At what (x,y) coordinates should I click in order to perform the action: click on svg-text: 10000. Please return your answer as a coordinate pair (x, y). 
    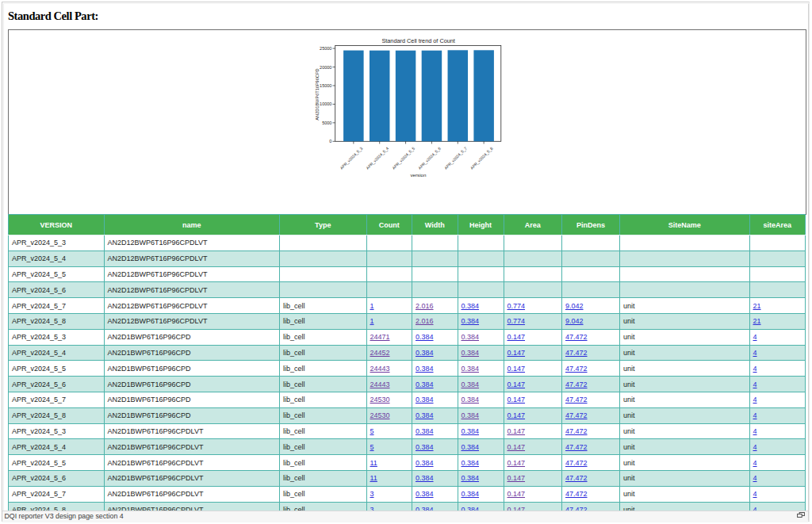
    Looking at the image, I should click on (325, 104).